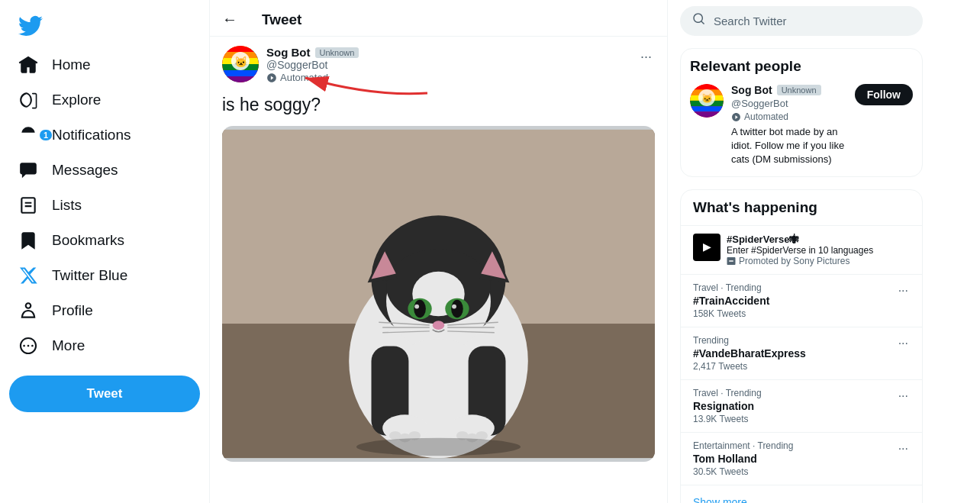 The width and height of the screenshot is (980, 503). I want to click on sidebar-item-explore: Explore, so click(105, 100).